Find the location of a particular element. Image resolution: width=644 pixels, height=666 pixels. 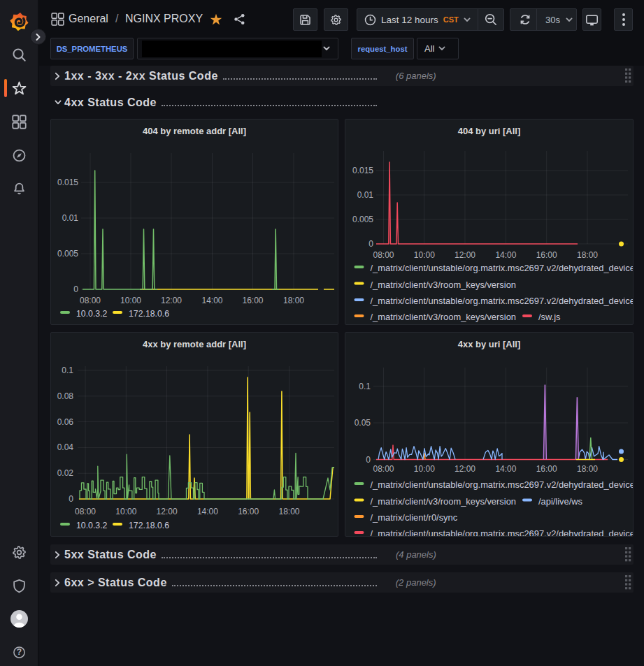

svg-text: 0.06 is located at coordinates (66, 422).